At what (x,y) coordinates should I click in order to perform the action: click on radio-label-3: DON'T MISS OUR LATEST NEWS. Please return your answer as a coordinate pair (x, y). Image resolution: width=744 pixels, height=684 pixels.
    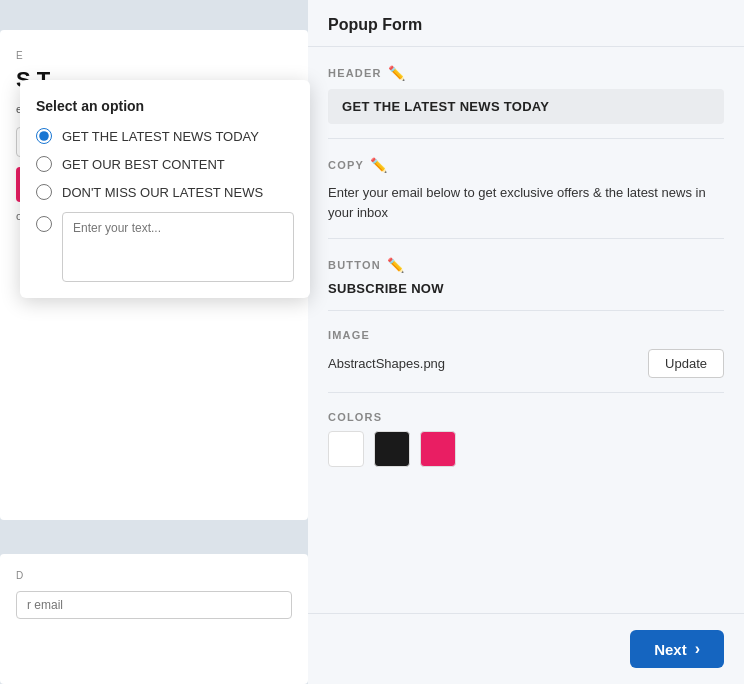
    Looking at the image, I should click on (162, 192).